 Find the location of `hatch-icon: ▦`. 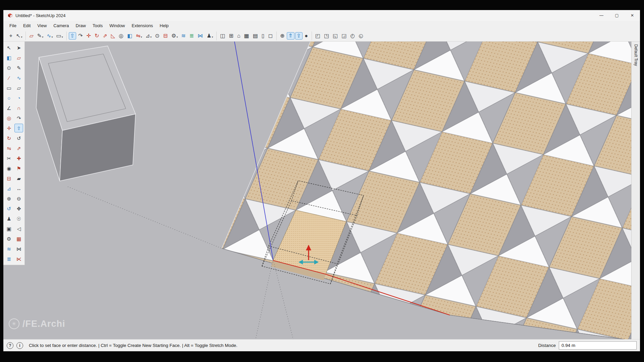

hatch-icon: ▦ is located at coordinates (19, 239).